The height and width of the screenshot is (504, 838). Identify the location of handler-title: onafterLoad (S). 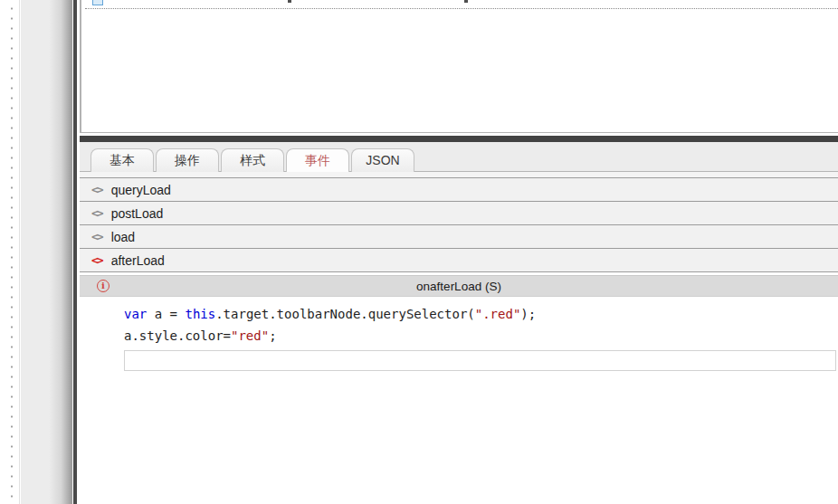
(459, 286).